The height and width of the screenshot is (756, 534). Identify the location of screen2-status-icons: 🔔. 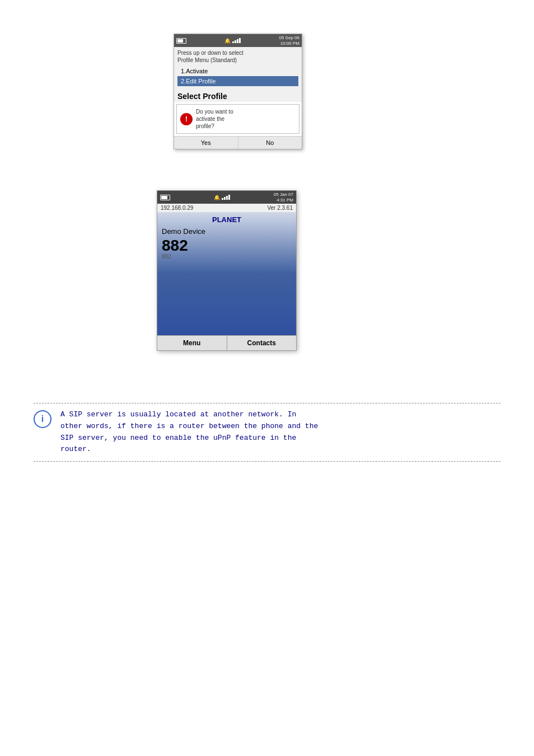
(222, 198).